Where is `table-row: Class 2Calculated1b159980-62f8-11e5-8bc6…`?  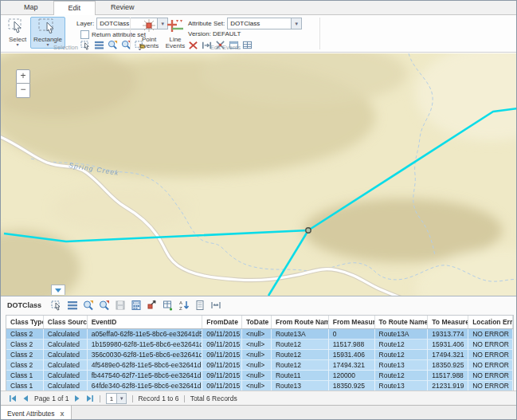 table-row: Class 2Calculated1b159980-62f8-11e5-8bc6… is located at coordinates (260, 344).